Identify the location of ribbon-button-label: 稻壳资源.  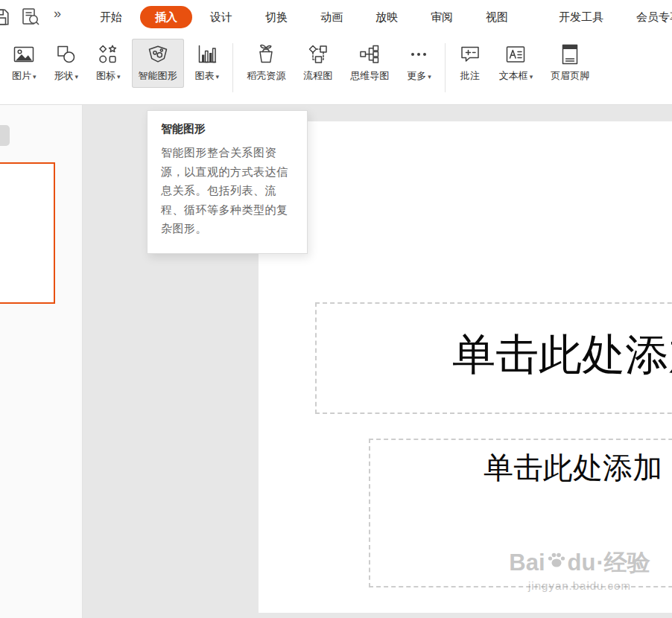
(266, 76).